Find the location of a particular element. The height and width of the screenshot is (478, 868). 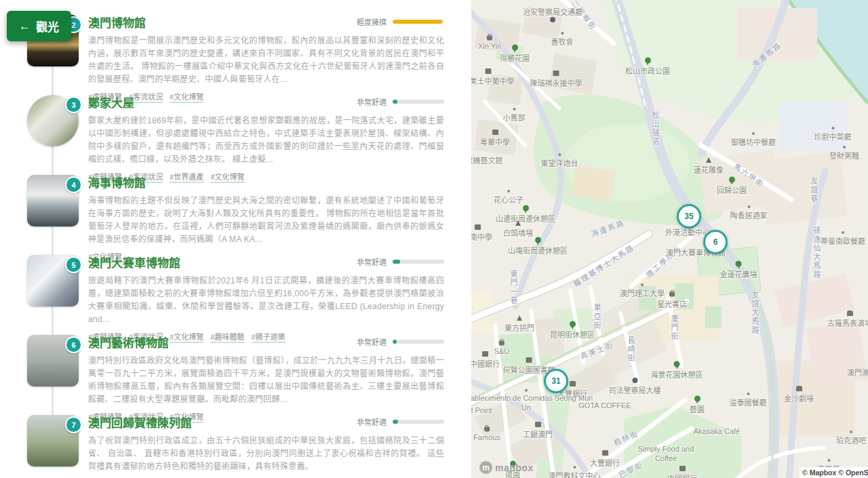

attraction-description: 澳門博物館是一間展示澳門歷史和多元文化的博物館，館內的展品以其豐富和深刻的歷史和… is located at coordinates (266, 60).